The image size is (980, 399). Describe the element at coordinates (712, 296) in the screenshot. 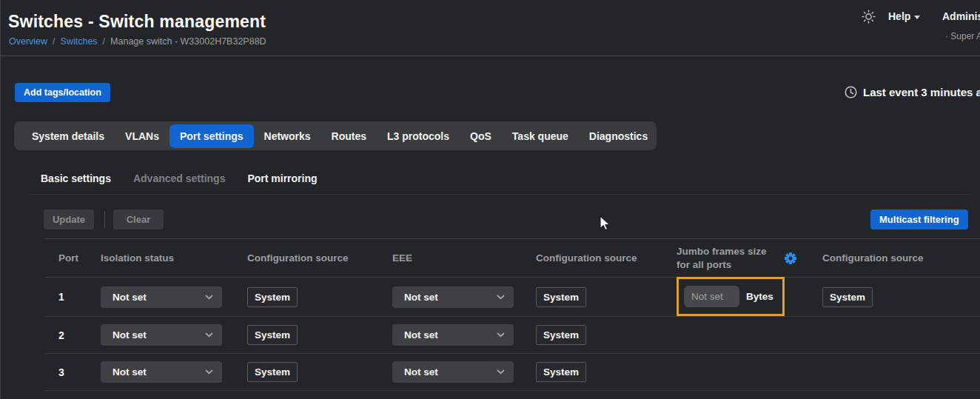

I see `jumbo-frames-size-input` at that location.